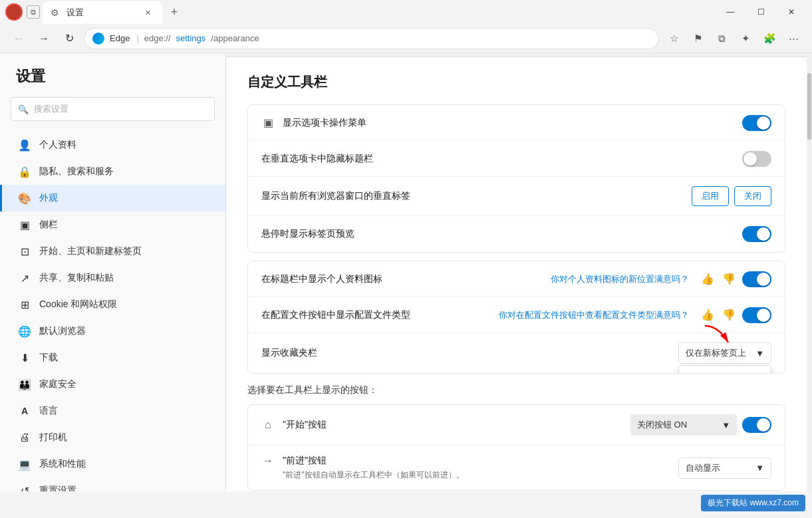  I want to click on dropdown-item-always: 始终 ←, so click(725, 370).